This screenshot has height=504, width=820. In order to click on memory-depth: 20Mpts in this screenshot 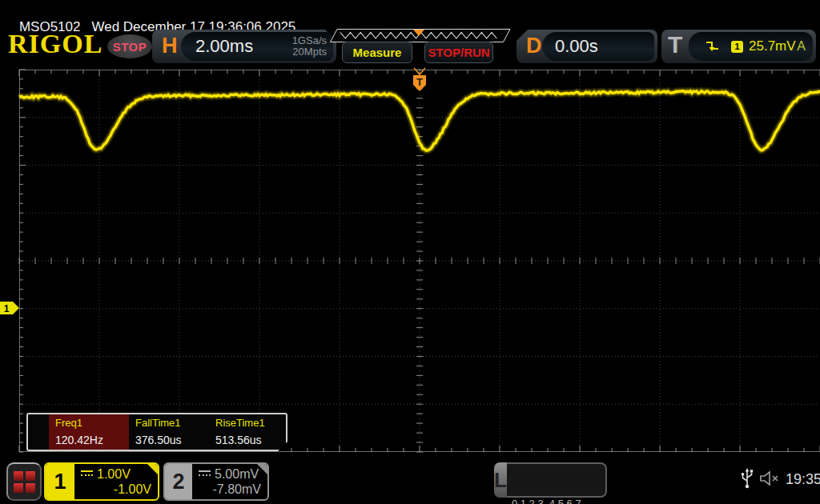, I will do `click(309, 52)`.